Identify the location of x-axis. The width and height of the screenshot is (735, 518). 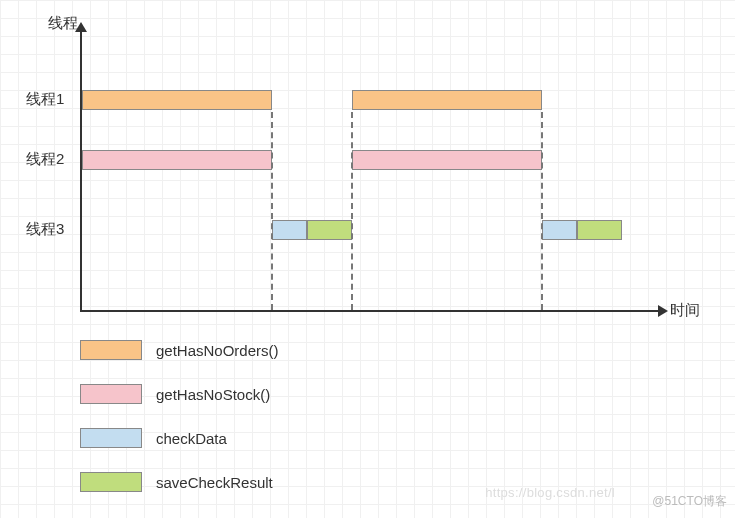
(370, 311).